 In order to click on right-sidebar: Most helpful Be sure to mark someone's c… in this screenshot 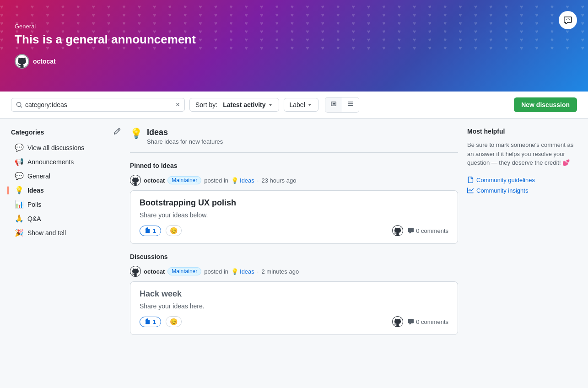, I will do `click(522, 236)`.